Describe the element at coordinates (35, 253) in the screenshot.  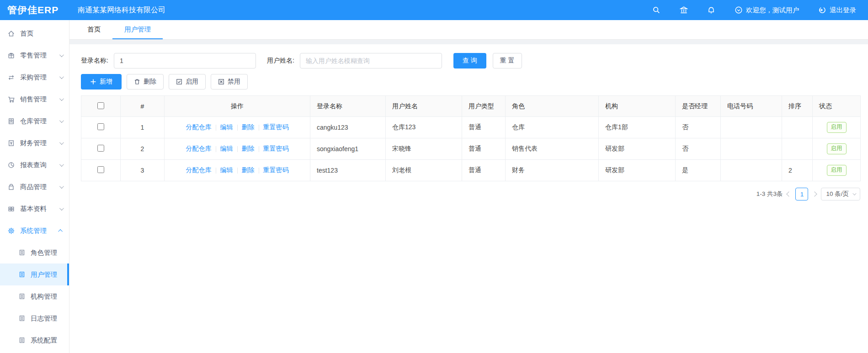
I see `sidebar-subitem-roles: 角色管理` at that location.